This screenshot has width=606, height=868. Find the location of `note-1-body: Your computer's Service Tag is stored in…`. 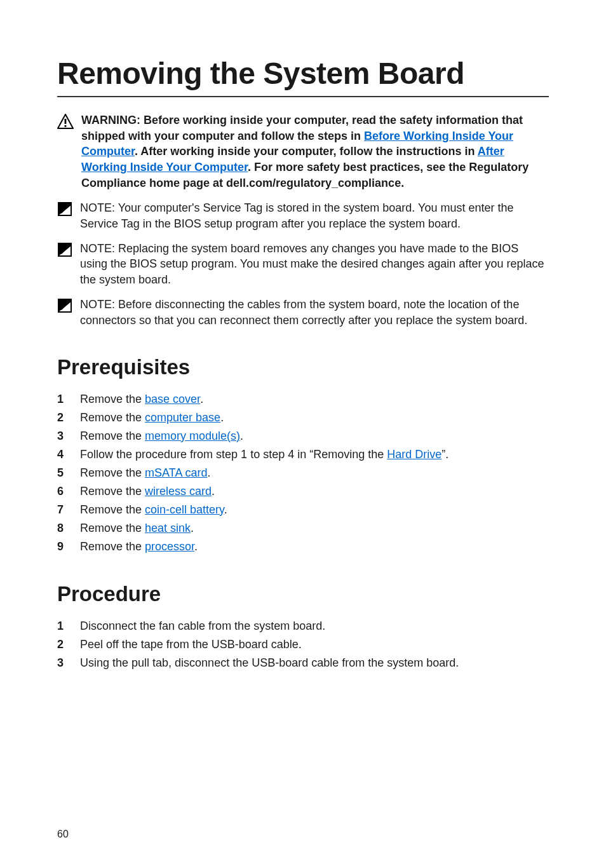

note-1-body: Your computer's Service Tag is stored in… is located at coordinates (297, 216).